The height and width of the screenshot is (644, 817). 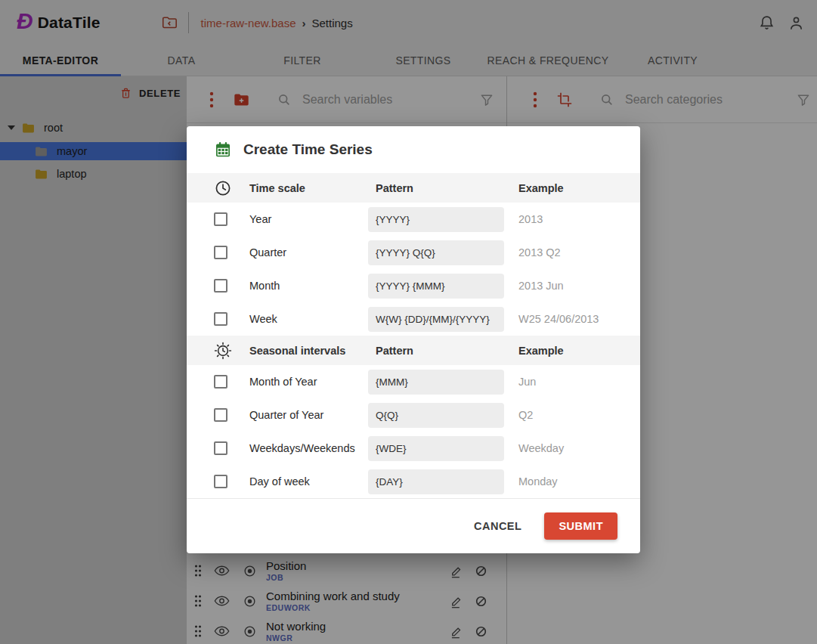 What do you see at coordinates (308, 415) in the screenshot?
I see `row-label: Quarter of Year` at bounding box center [308, 415].